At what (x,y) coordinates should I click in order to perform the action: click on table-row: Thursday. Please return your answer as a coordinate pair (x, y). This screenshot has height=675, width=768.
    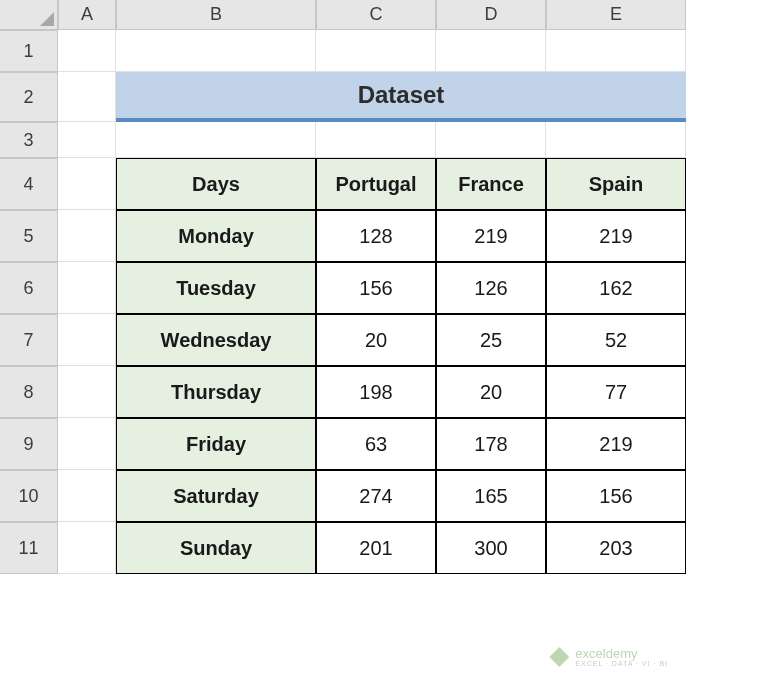
    Looking at the image, I should click on (216, 392).